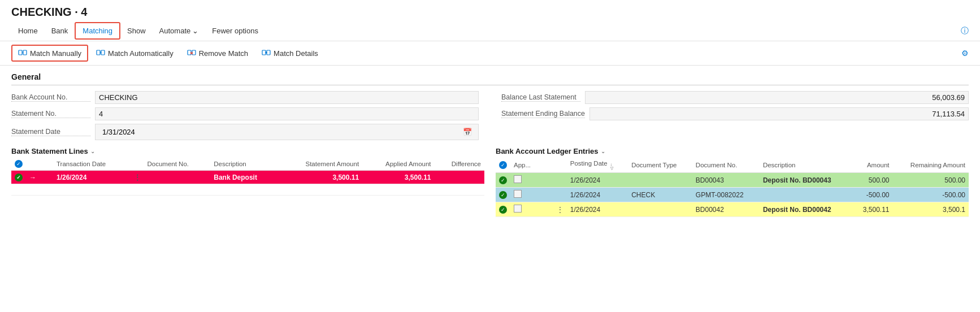 Image resolution: width=980 pixels, height=312 pixels. What do you see at coordinates (245, 114) in the screenshot?
I see `statement-no-row: Statement No. 4` at bounding box center [245, 114].